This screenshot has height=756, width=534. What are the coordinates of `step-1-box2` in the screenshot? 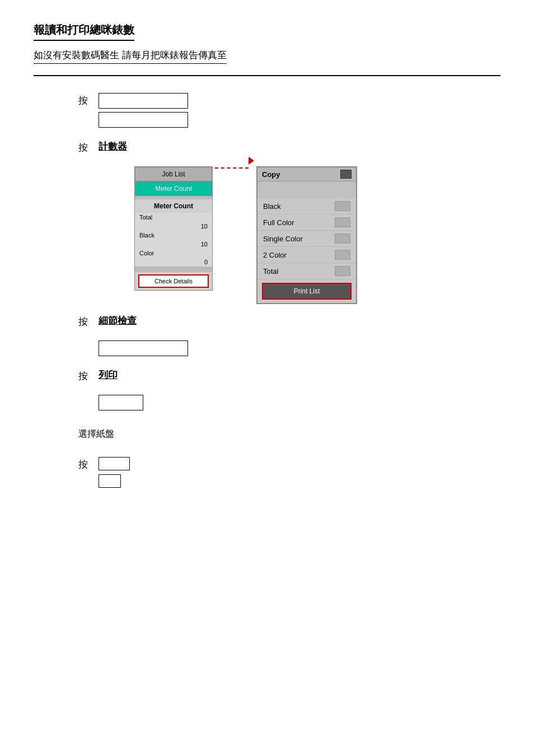 It's located at (143, 120).